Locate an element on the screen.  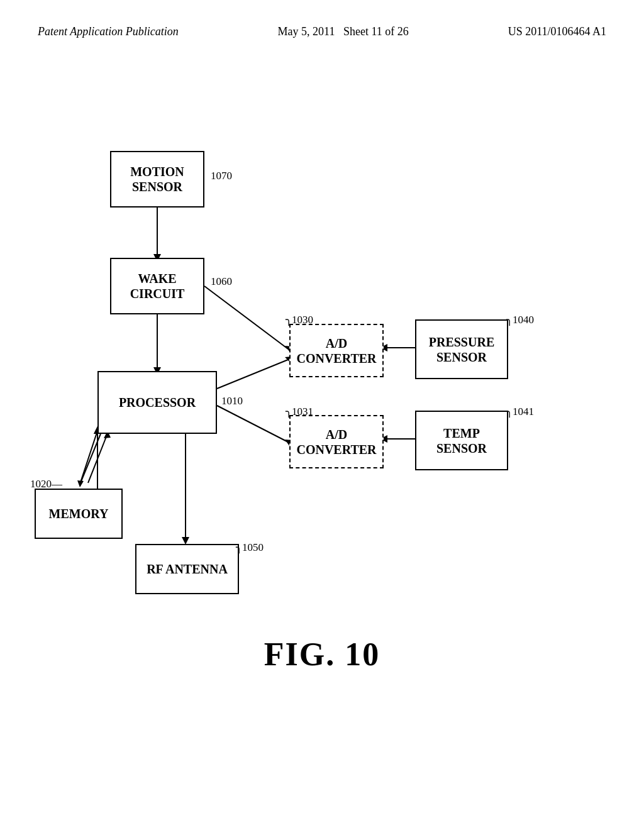
label-1050: ╮1050 is located at coordinates (250, 547).